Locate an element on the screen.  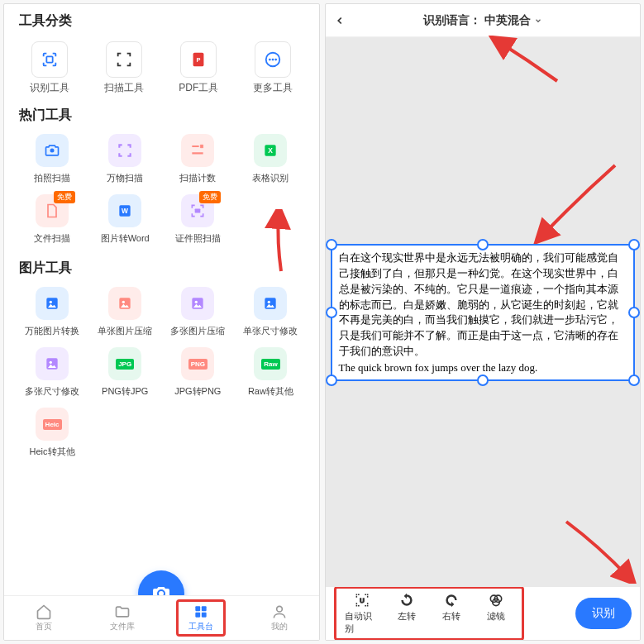
nav-label: 文件库 is located at coordinates (122, 627).